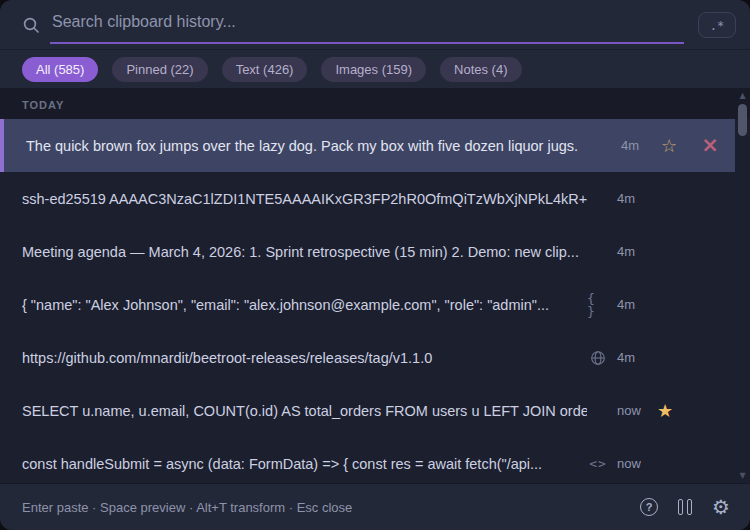 The height and width of the screenshot is (530, 750). Describe the element at coordinates (649, 507) in the screenshot. I see `help-icon` at that location.